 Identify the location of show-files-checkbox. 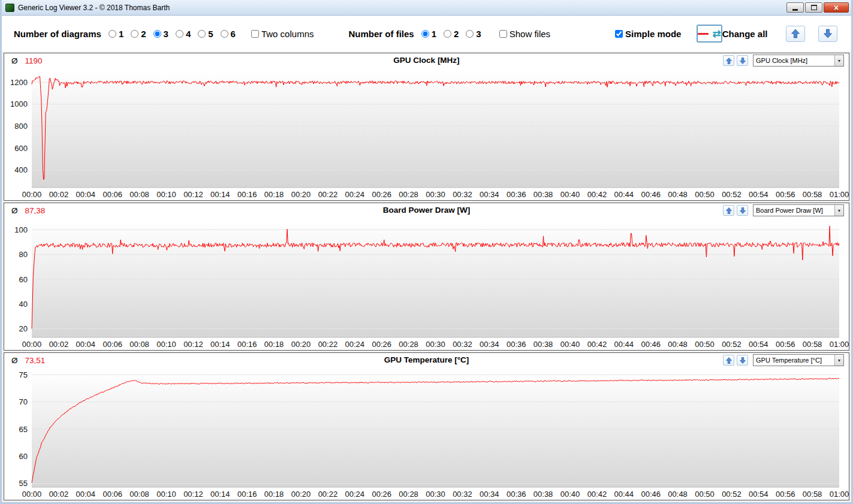
(504, 34).